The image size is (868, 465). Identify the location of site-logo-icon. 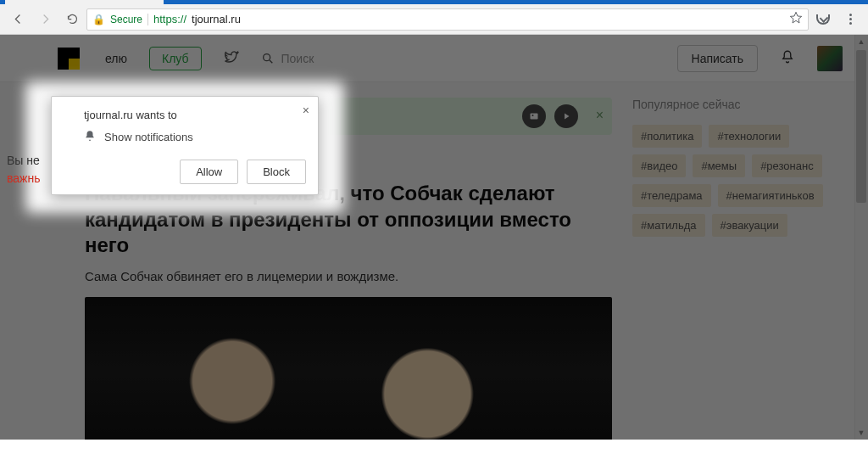
(69, 59).